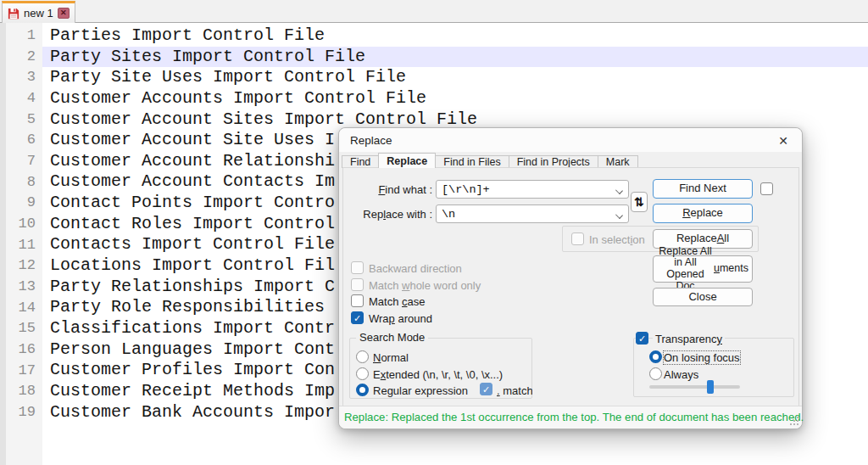 The height and width of the screenshot is (465, 868). Describe the element at coordinates (39, 12) in the screenshot. I see `document-tab-new1: new 1 ✕` at that location.